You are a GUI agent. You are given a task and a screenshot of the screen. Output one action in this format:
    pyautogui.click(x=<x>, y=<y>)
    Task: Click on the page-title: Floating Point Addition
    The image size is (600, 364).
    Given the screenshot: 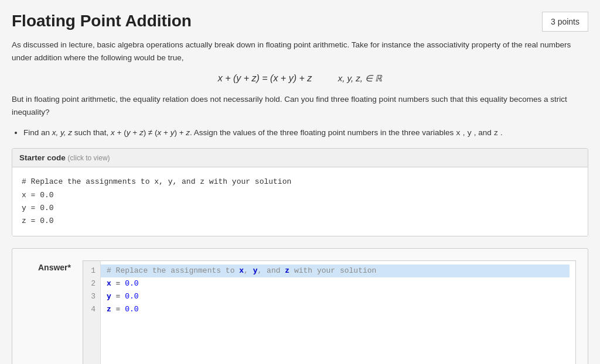 What is the action you would take?
    pyautogui.click(x=102, y=21)
    